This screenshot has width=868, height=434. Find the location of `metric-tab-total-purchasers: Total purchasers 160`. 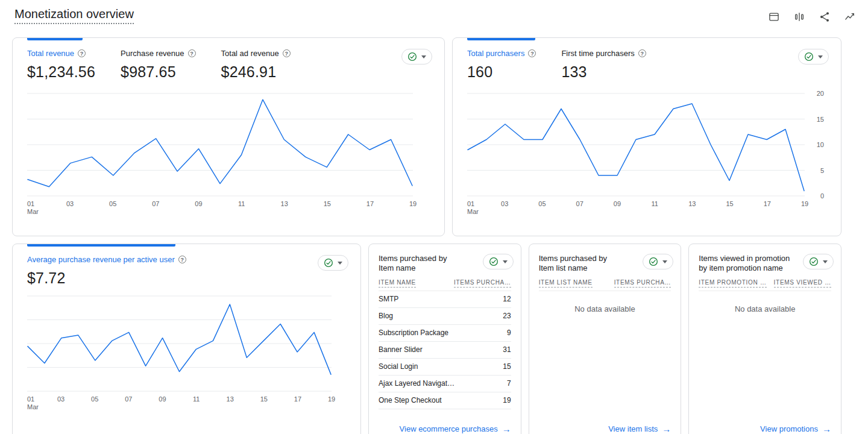

metric-tab-total-purchasers: Total purchasers 160 is located at coordinates (502, 65).